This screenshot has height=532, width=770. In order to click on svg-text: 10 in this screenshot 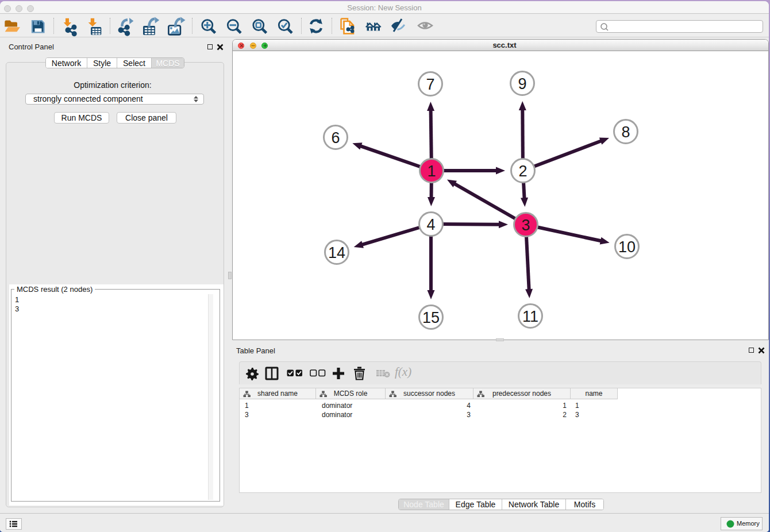, I will do `click(627, 247)`.